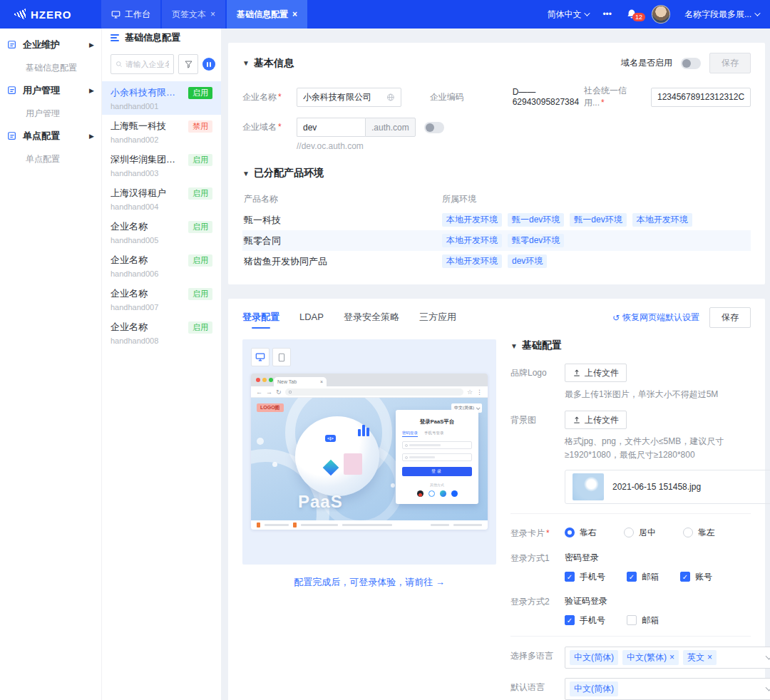 Image resolution: width=770 pixels, height=700 pixels. Describe the element at coordinates (451, 97) in the screenshot. I see `field-label: 企业编码` at that location.